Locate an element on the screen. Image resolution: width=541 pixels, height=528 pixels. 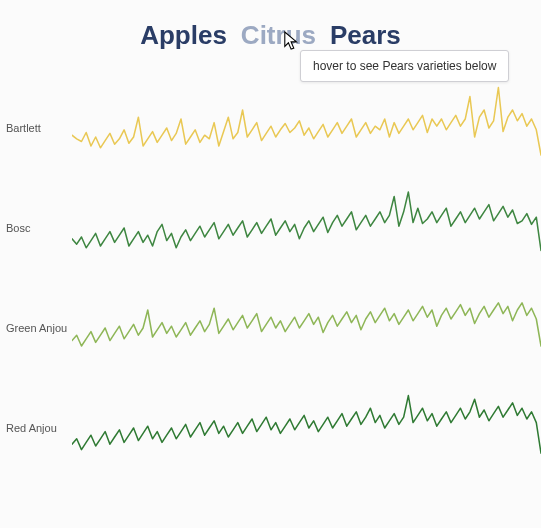
tab-apples: Apples is located at coordinates (184, 36).